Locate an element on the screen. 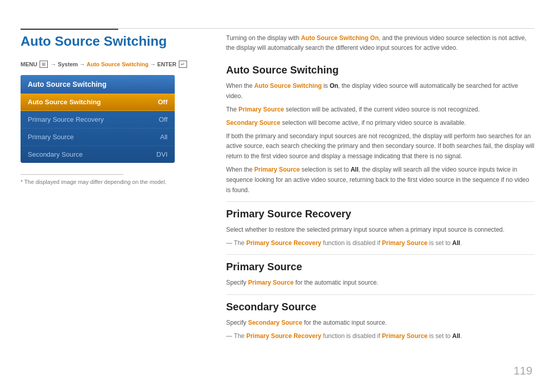 Image resolution: width=555 pixels, height=392 pixels. menu-path: MENU ⊞ → System → Auto Source Switching … is located at coordinates (113, 64).